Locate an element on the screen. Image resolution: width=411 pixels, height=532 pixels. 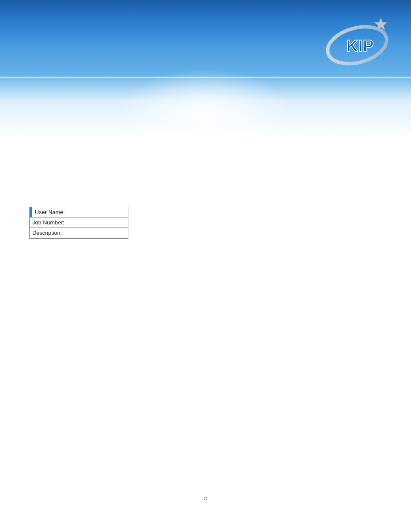
table-row: Job Number: is located at coordinates (79, 223).